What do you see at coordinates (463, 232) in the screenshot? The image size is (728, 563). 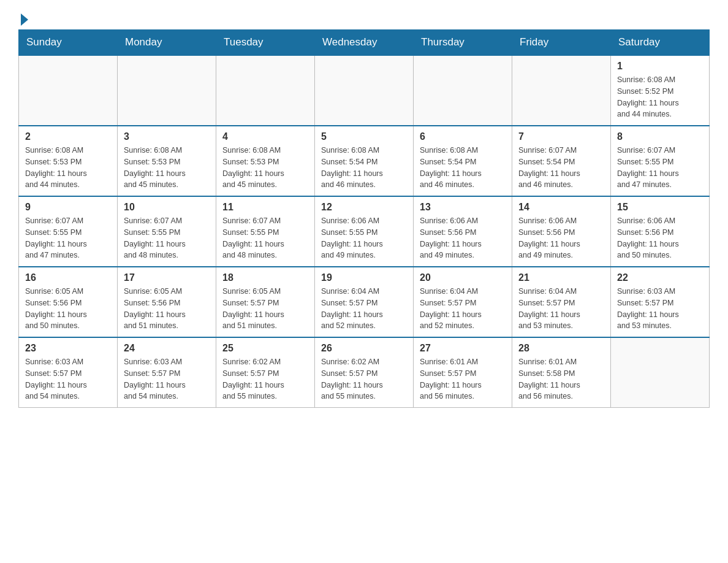 I see `calendar-cell: 13Sunrise: 6:06 AMSunset: 5:56 PMDayligh…` at bounding box center [463, 232].